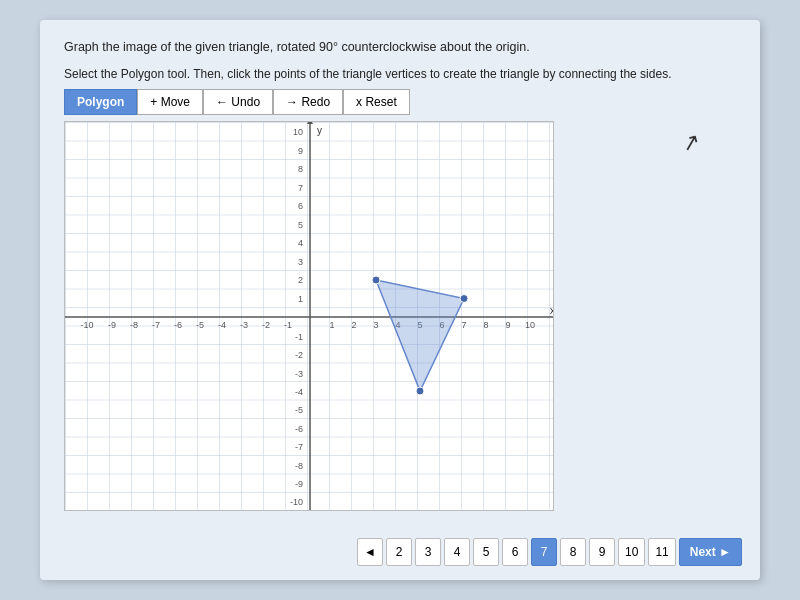 This screenshot has width=800, height=600. What do you see at coordinates (399, 552) in the screenshot?
I see `page-2-button: 2` at bounding box center [399, 552].